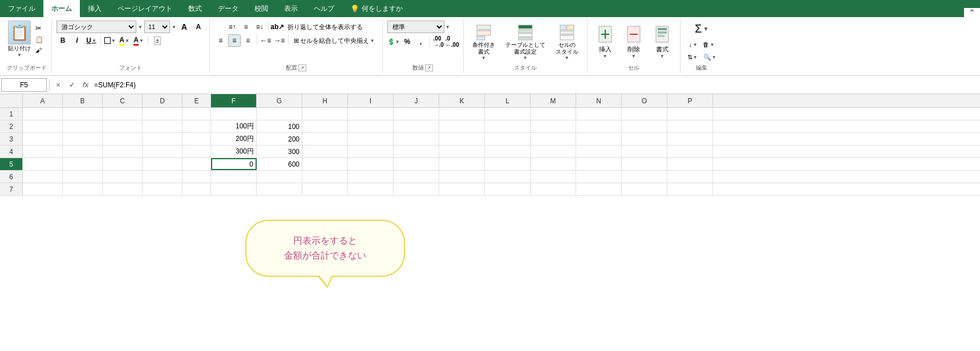 The width and height of the screenshot is (980, 351). I want to click on tab-insert: 挿入, so click(95, 9).